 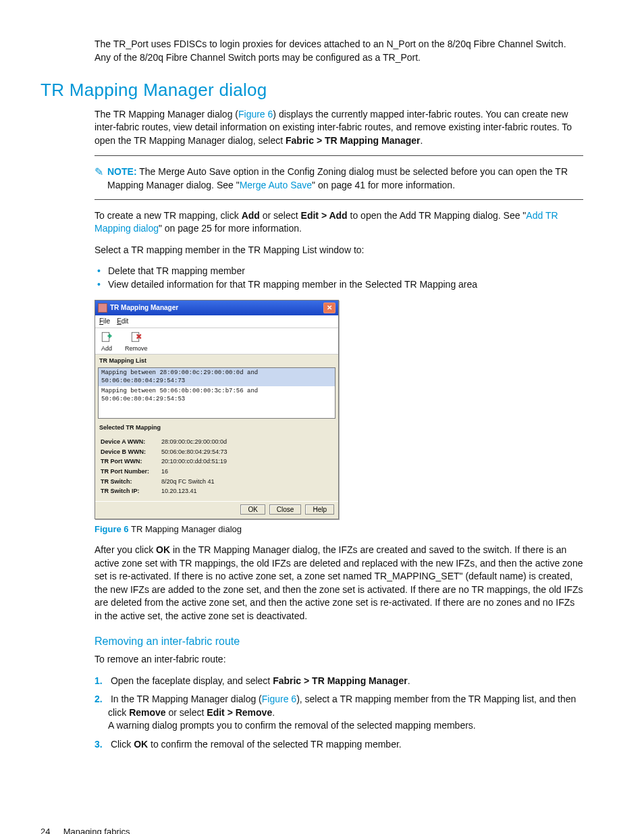 What do you see at coordinates (103, 308) in the screenshot?
I see `app-icon` at bounding box center [103, 308].